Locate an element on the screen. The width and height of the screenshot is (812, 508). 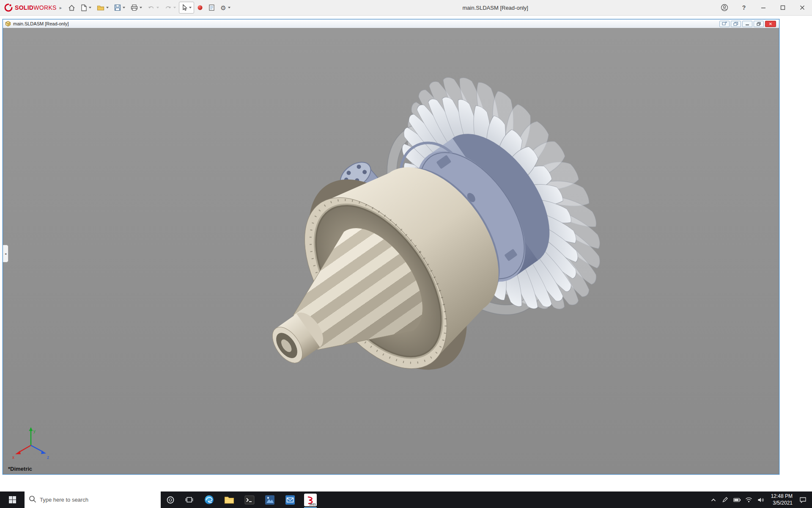
open-button is located at coordinates (103, 8).